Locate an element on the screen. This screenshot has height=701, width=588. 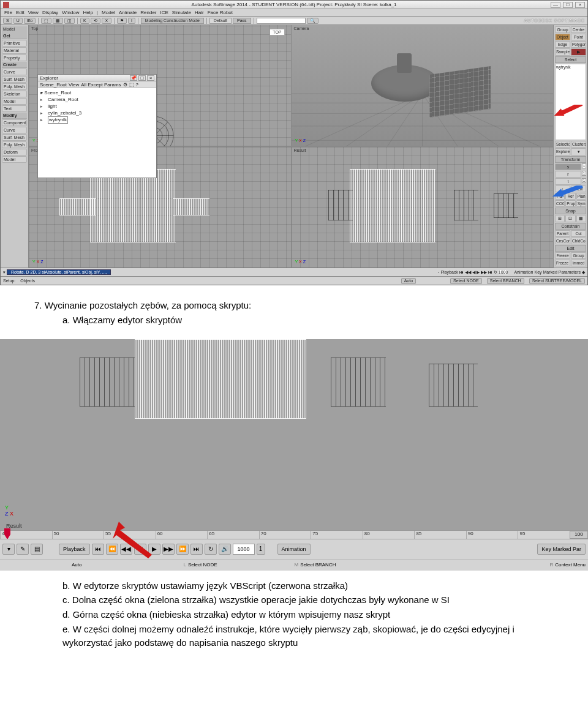
rp-centre: Centre is located at coordinates (578, 29).